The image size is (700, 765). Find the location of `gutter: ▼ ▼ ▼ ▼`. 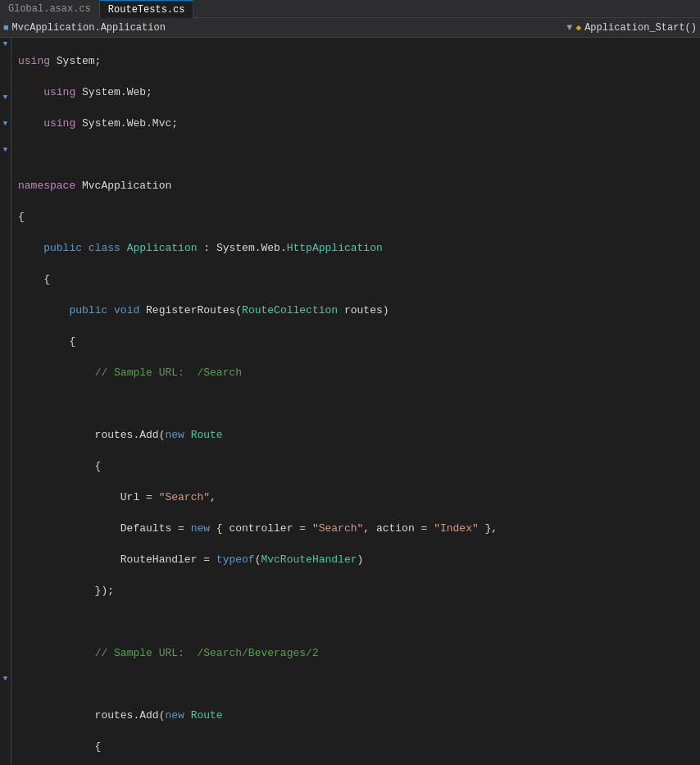

gutter: ▼ ▼ ▼ ▼ is located at coordinates (6, 402).